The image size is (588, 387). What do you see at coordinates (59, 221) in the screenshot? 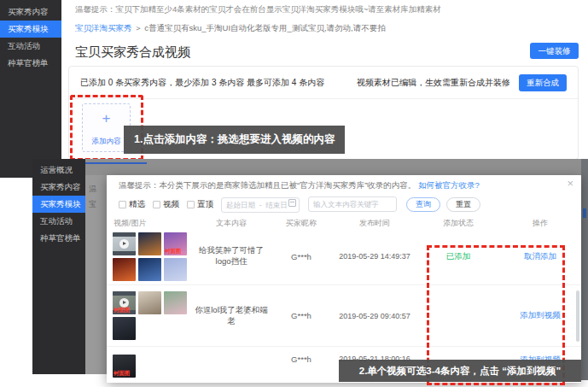
I see `w2-sidebar-item-interactive-activity: 互动活动` at bounding box center [59, 221].